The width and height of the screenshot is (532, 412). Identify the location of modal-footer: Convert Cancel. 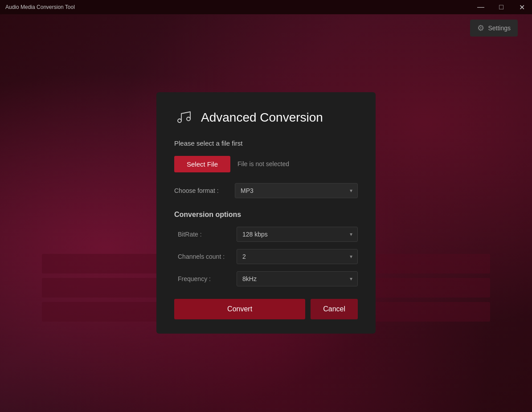
(266, 309).